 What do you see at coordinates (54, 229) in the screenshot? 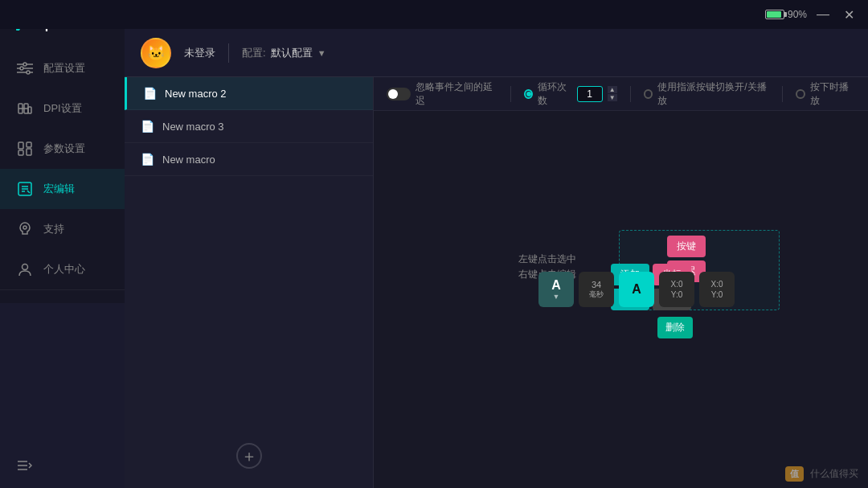
I see `sidebar-item-support-label: 支持` at bounding box center [54, 229].